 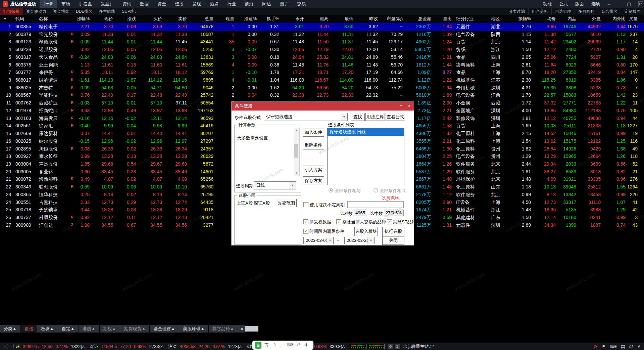 I want to click on execute-select-button: 执行选股, so click(x=393, y=231).